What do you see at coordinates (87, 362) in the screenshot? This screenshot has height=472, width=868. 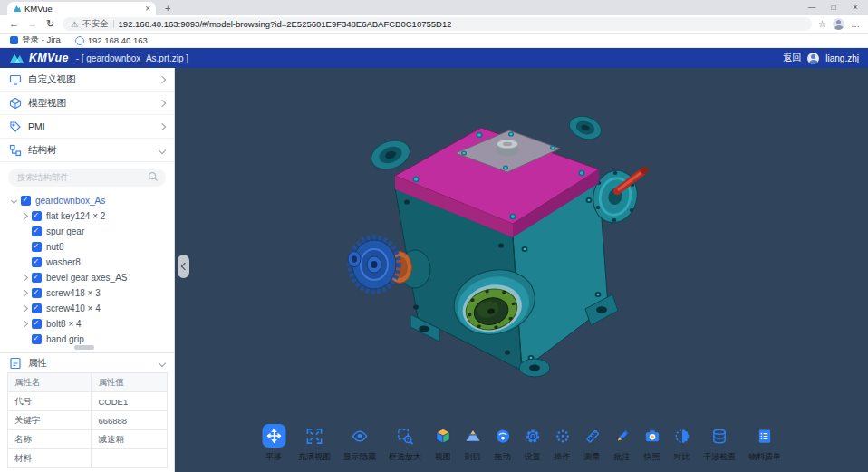 I see `properties-header: 属性` at bounding box center [87, 362].